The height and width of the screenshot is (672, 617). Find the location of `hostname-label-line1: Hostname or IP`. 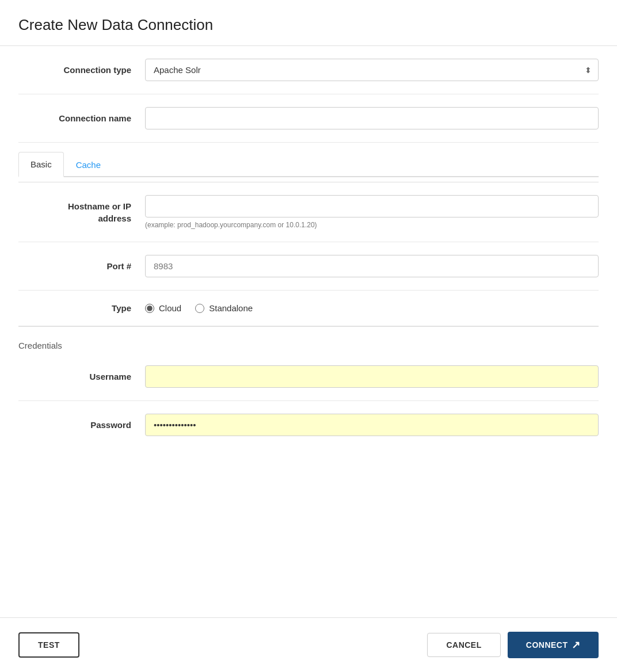

hostname-label-line1: Hostname or IP is located at coordinates (100, 206).